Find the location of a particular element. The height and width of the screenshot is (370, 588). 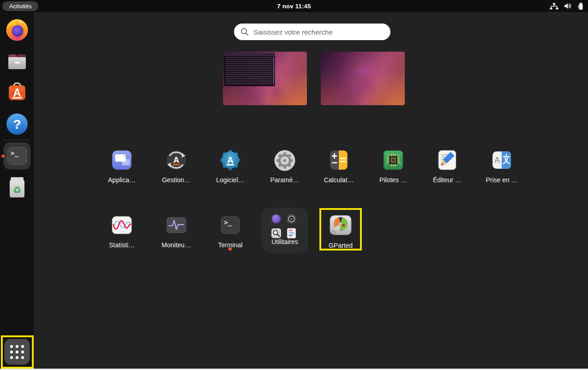

app-gparted: GParted is located at coordinates (341, 231).